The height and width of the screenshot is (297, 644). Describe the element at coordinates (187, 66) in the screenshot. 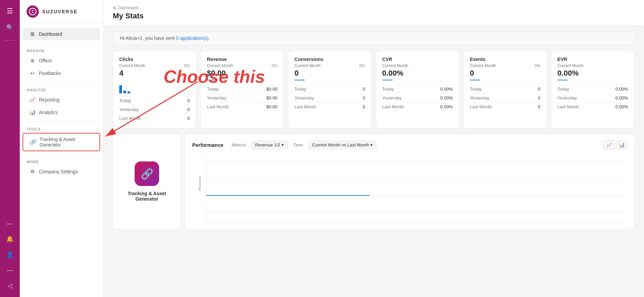

I see `stat-pct-clicks: 0%` at that location.